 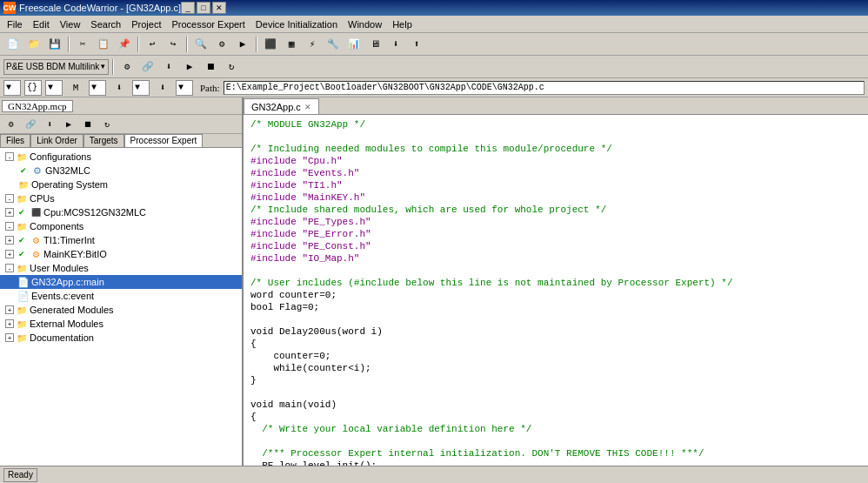 I want to click on btn12: ⬆, so click(x=417, y=44).